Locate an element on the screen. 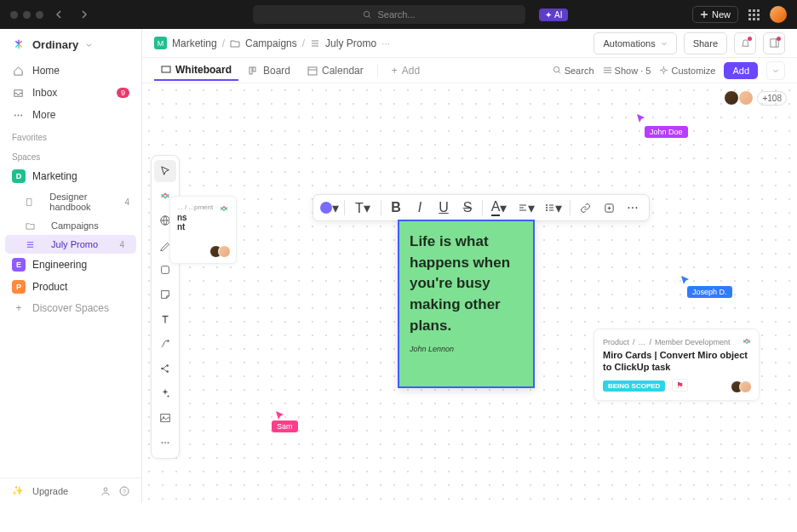  crumb-folder: Campaigns is located at coordinates (271, 43).